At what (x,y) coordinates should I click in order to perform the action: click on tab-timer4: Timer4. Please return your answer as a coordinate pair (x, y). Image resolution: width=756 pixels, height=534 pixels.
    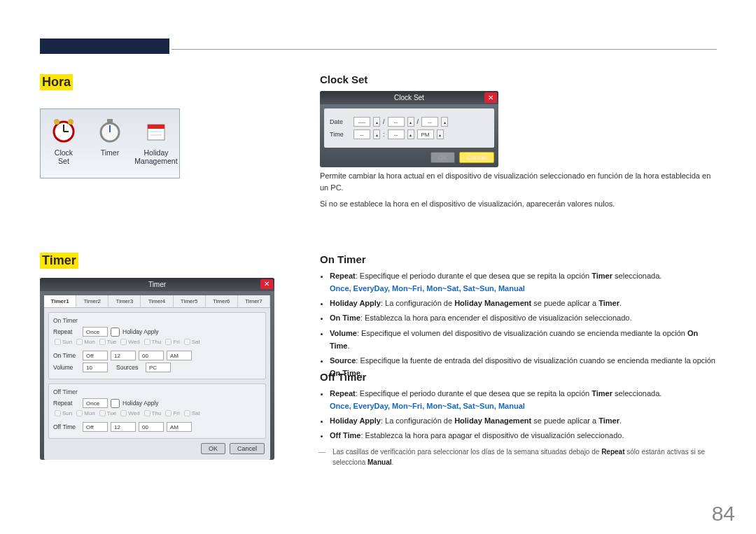
    Looking at the image, I should click on (157, 301).